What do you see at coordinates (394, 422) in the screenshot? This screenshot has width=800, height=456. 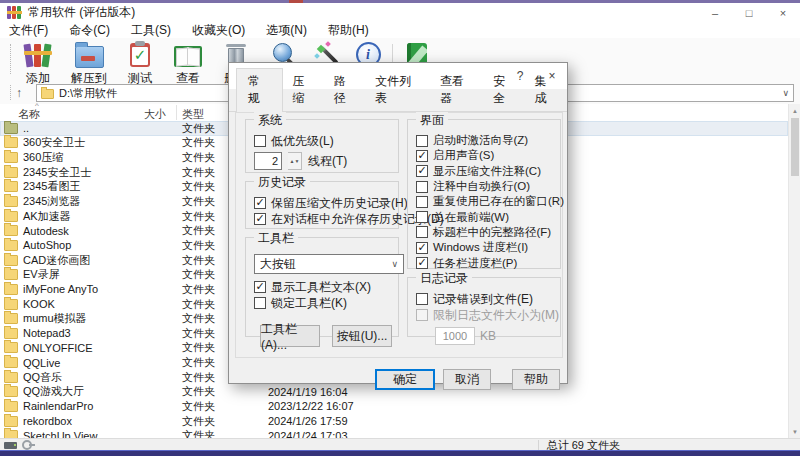 I see `table-row: rekordbox 文件夹 2024/1/26 17:59` at bounding box center [394, 422].